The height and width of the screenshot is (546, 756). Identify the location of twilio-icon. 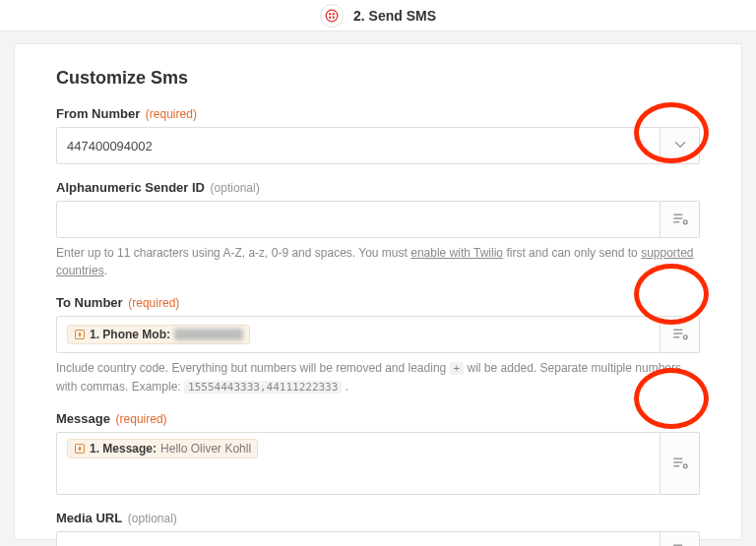
(332, 16).